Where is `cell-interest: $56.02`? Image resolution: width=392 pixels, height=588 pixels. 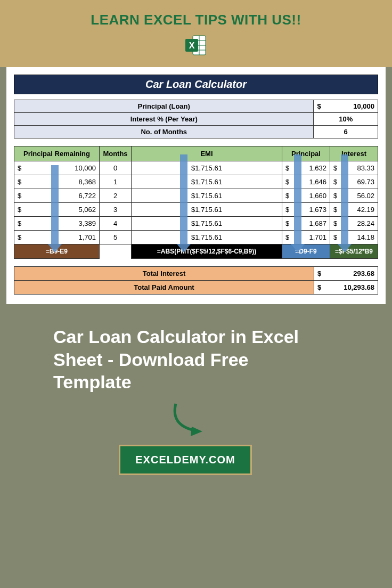
cell-interest: $56.02 is located at coordinates (354, 196).